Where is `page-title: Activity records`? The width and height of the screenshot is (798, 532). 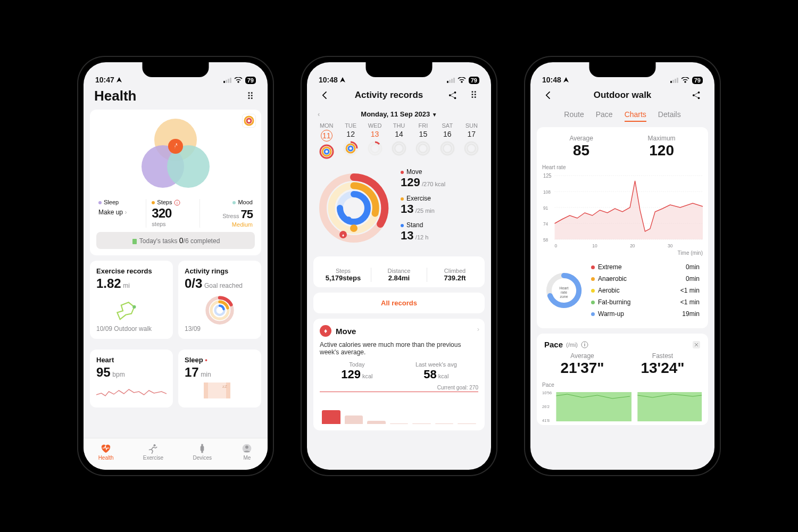
page-title: Activity records is located at coordinates (389, 95).